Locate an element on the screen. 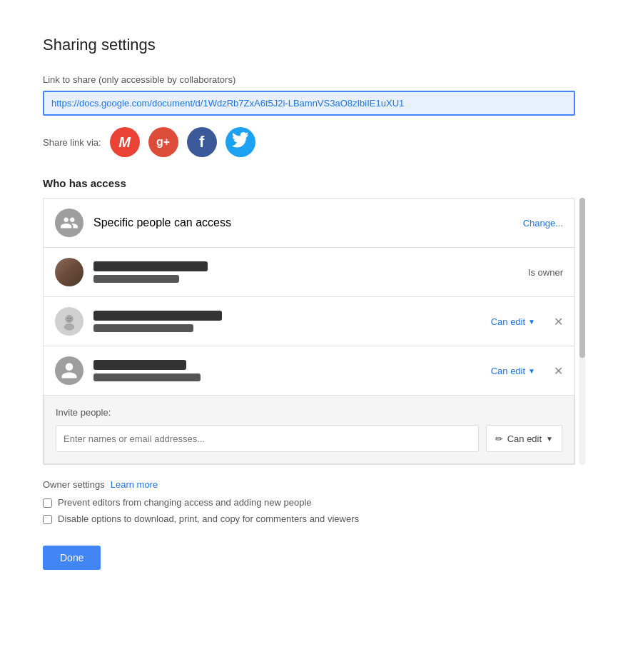 This screenshot has width=618, height=672. twitter-button is located at coordinates (240, 142).